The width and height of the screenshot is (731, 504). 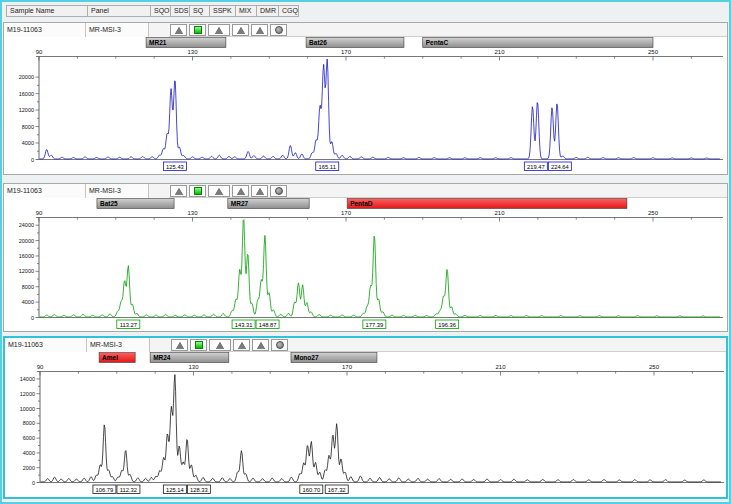 I want to click on y-tick-label: 14000, so click(x=28, y=379).